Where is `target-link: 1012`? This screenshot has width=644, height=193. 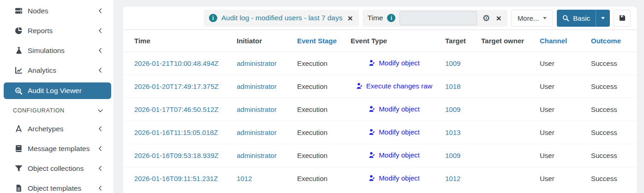
target-link: 1012 is located at coordinates (453, 179).